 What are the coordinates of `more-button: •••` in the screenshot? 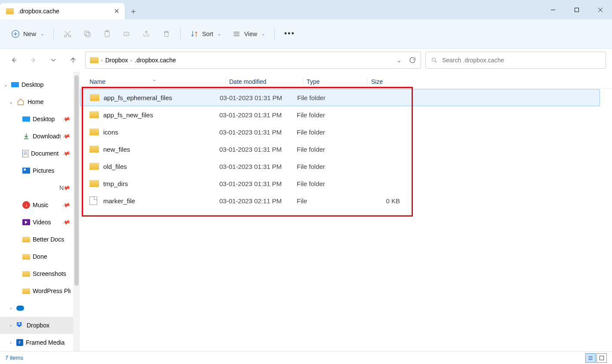 It's located at (290, 34).